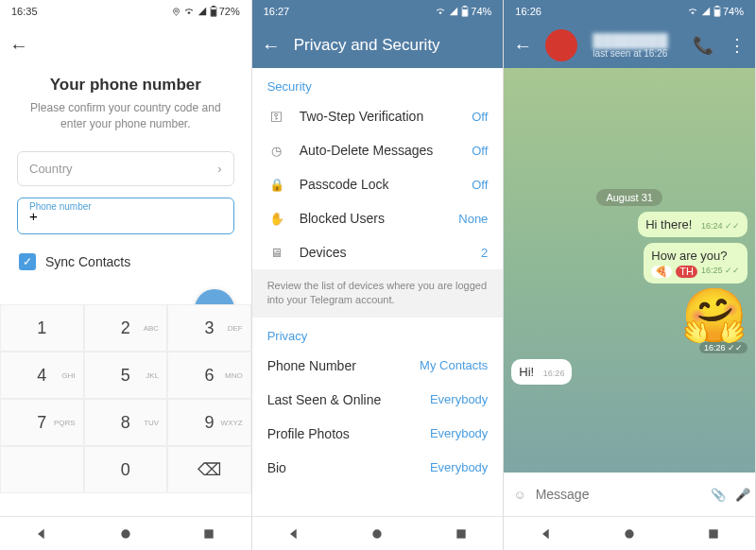 The image size is (756, 550). Describe the element at coordinates (127, 470) in the screenshot. I see `key-0: 0` at that location.